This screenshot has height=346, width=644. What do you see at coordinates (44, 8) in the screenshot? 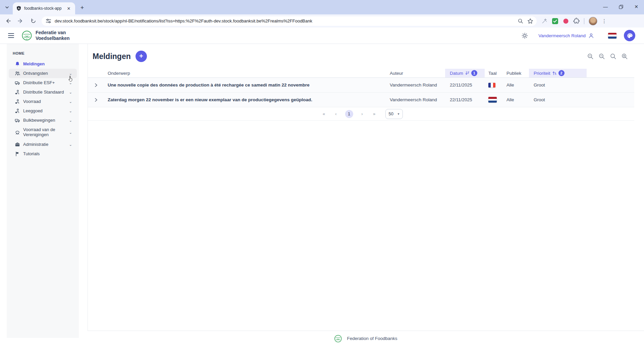
I see `browser-tab-active: foodbanks-stock-app ✕` at bounding box center [44, 8].